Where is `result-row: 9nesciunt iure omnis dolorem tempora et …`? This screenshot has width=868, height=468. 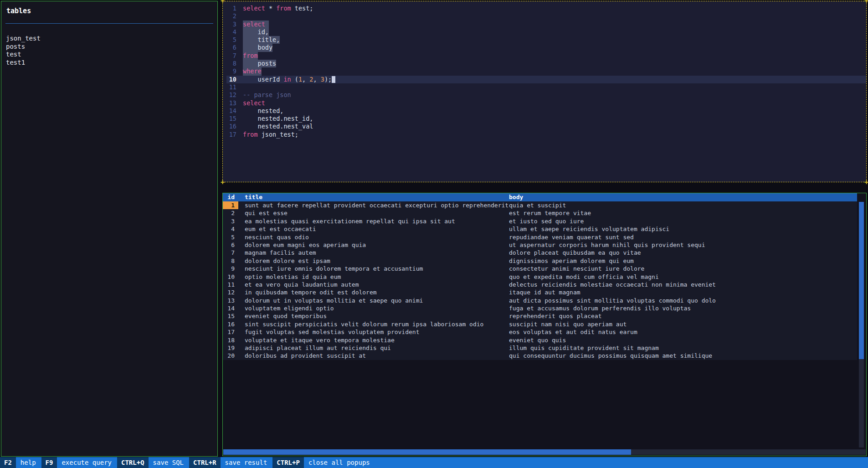
result-row: 9nesciunt iure omnis dolorem tempora et … is located at coordinates (540, 269).